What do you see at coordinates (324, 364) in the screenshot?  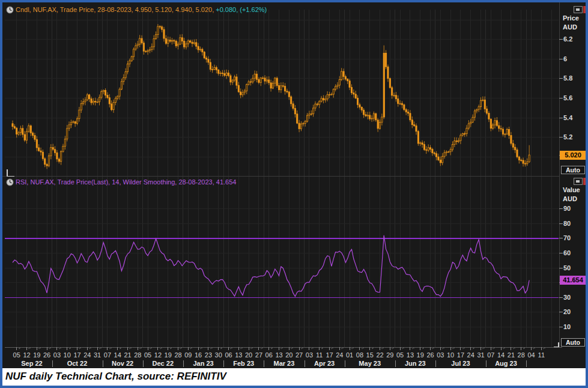 I see `month-label: Apr 23` at bounding box center [324, 364].